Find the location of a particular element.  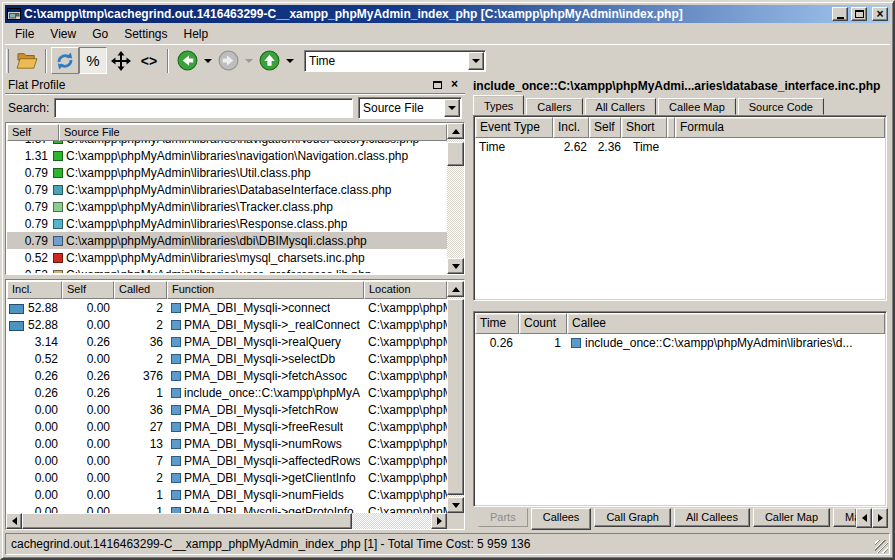

file-row: 0.79C:\xampp\phpMyAdmin\libraries\Databa… is located at coordinates (227, 190).